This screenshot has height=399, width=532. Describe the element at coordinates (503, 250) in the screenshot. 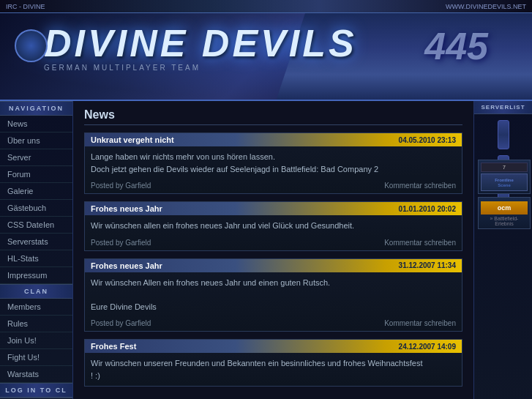

I see `right-sidebar: SERVERLIST 7 Frontline Scene ocm » Battl…` at that location.